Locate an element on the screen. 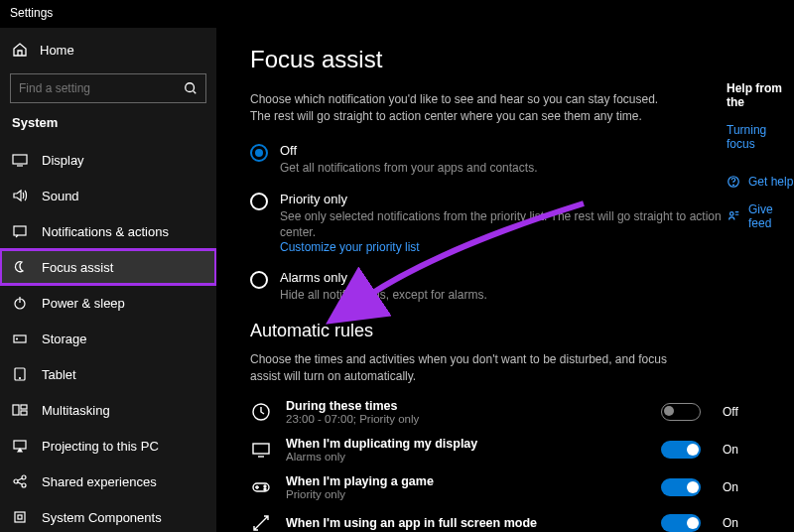 This screenshot has width=794, height=532. sidebar-item-shared: Shared experiences is located at coordinates (108, 481).